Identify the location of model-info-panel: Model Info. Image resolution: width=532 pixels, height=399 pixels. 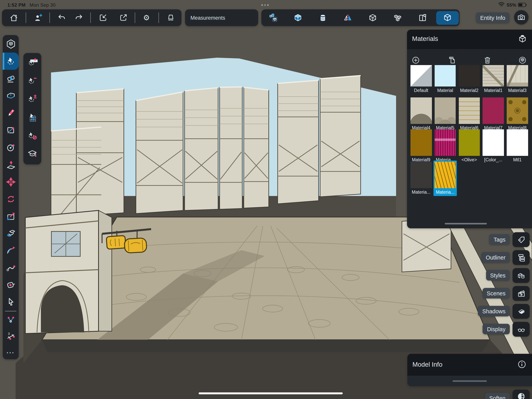
(470, 370).